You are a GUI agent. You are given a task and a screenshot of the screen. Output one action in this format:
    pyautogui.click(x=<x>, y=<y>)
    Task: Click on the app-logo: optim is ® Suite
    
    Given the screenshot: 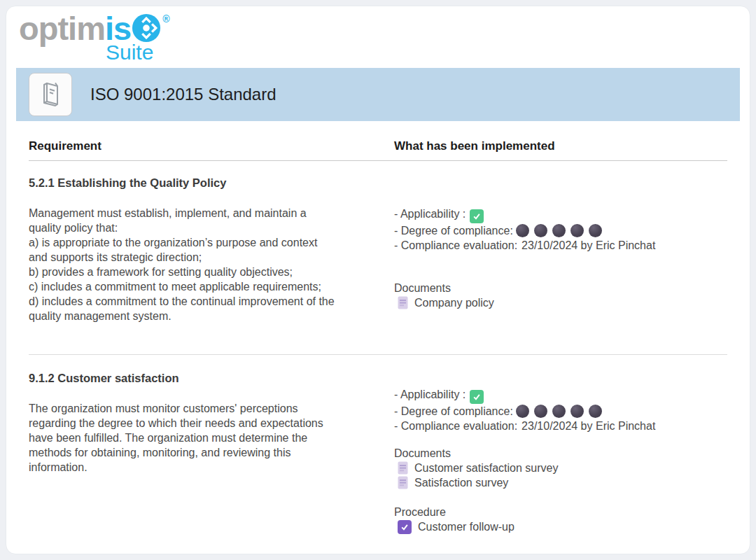 What is the action you would take?
    pyautogui.click(x=378, y=37)
    